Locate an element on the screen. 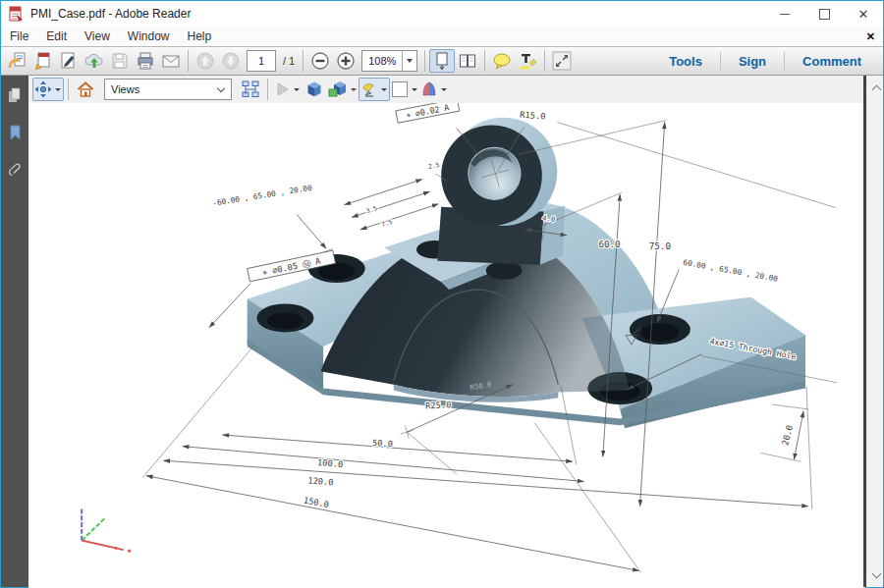  3d-toolbar: Views is located at coordinates (447, 89).